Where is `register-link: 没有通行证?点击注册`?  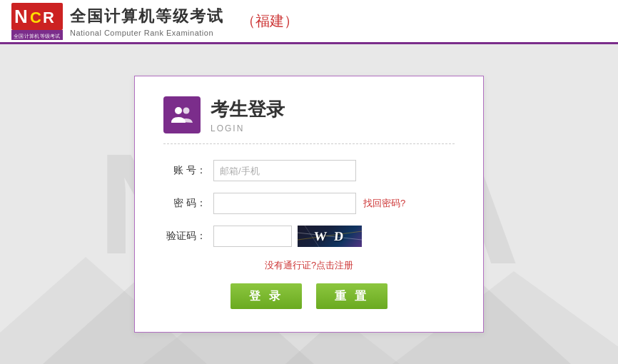
register-link: 没有通行证?点击注册 is located at coordinates (309, 266).